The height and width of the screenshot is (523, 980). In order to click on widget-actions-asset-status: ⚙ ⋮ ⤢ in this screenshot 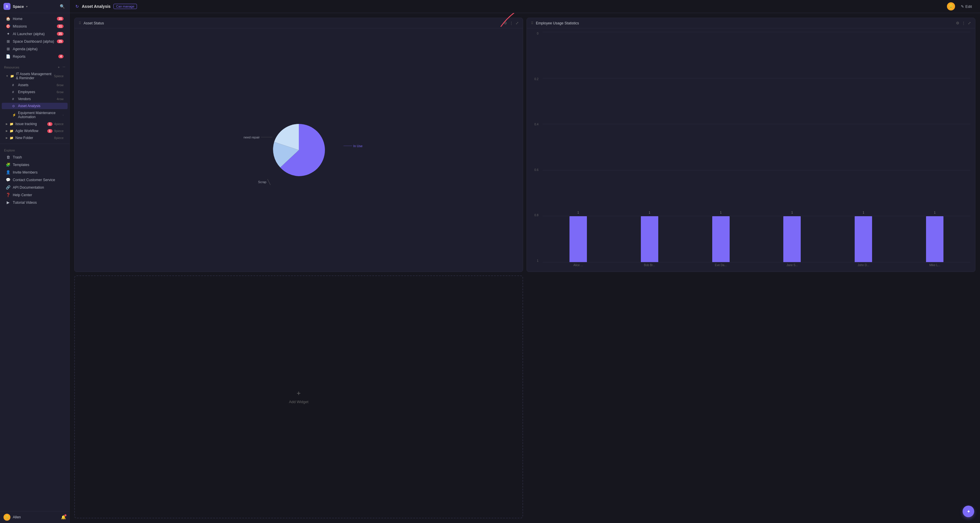, I will do `click(511, 23)`.